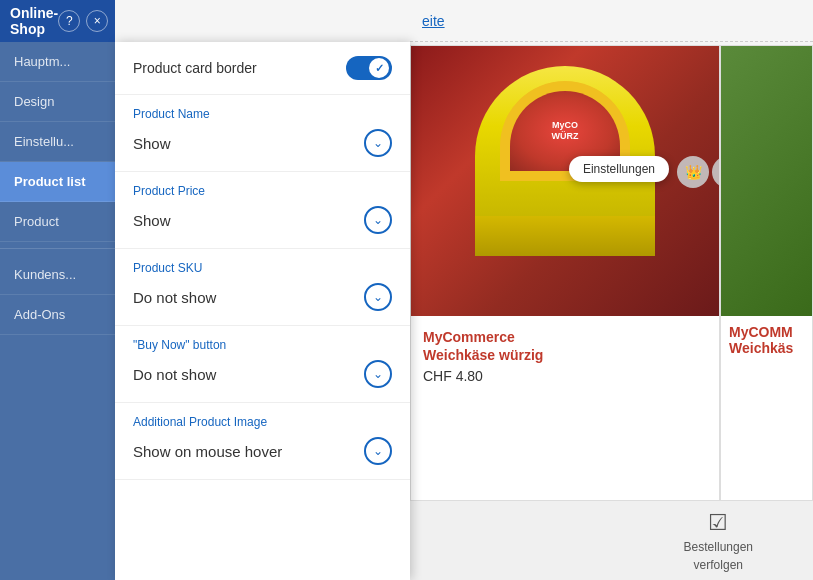 The width and height of the screenshot is (813, 580). I want to click on additional-image-label: Additional Product Image, so click(262, 422).